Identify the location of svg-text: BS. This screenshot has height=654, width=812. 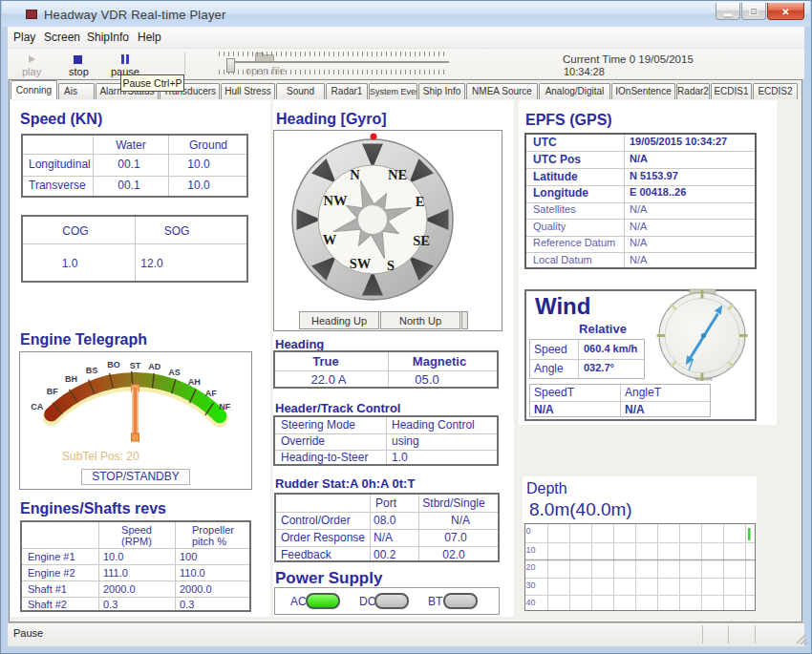
(92, 370).